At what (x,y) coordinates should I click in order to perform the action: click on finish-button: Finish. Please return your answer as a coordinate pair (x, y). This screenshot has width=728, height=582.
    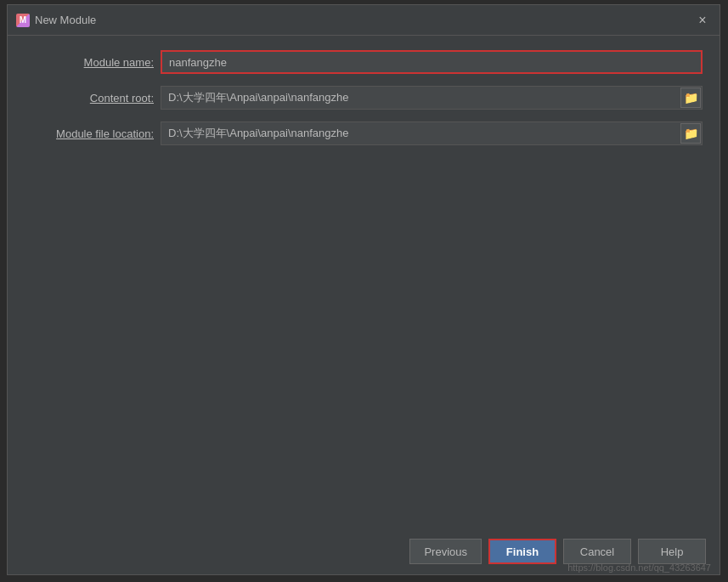
    Looking at the image, I should click on (522, 551).